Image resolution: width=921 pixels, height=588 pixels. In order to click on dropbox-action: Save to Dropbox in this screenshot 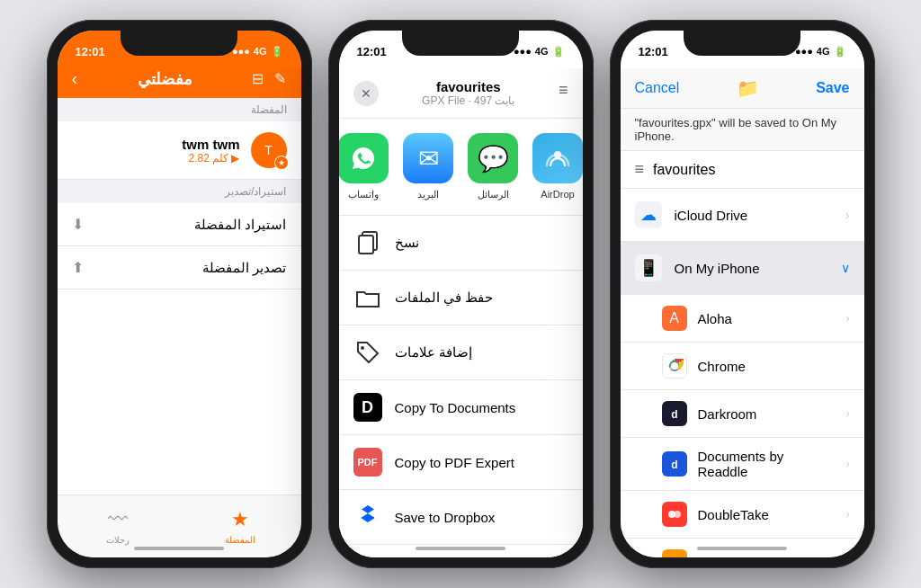, I will do `click(460, 518)`.